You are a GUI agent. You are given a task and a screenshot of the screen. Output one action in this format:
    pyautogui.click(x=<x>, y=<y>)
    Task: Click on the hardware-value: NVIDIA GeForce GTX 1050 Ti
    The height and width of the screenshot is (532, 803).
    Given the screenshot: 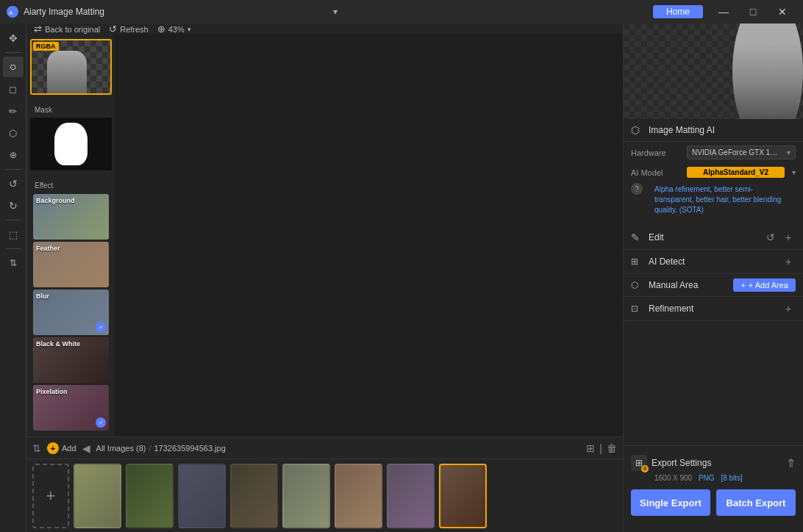 What is the action you would take?
    pyautogui.click(x=736, y=153)
    